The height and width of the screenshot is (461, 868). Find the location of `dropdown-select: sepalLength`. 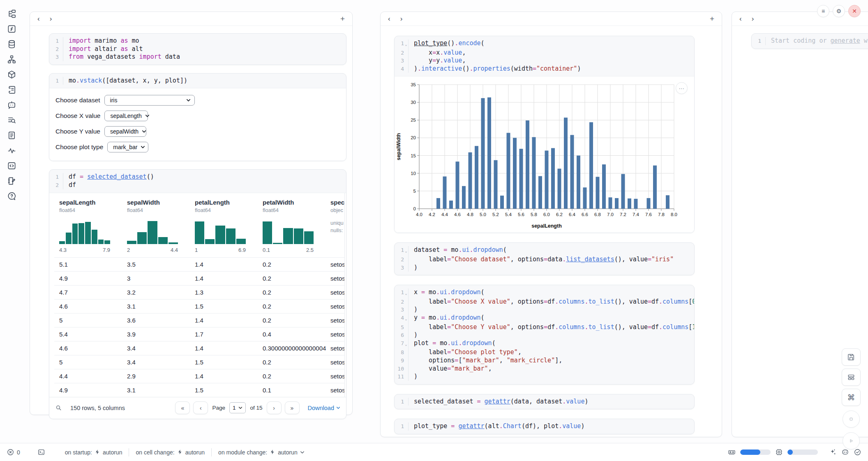

dropdown-select: sepalLength is located at coordinates (126, 116).